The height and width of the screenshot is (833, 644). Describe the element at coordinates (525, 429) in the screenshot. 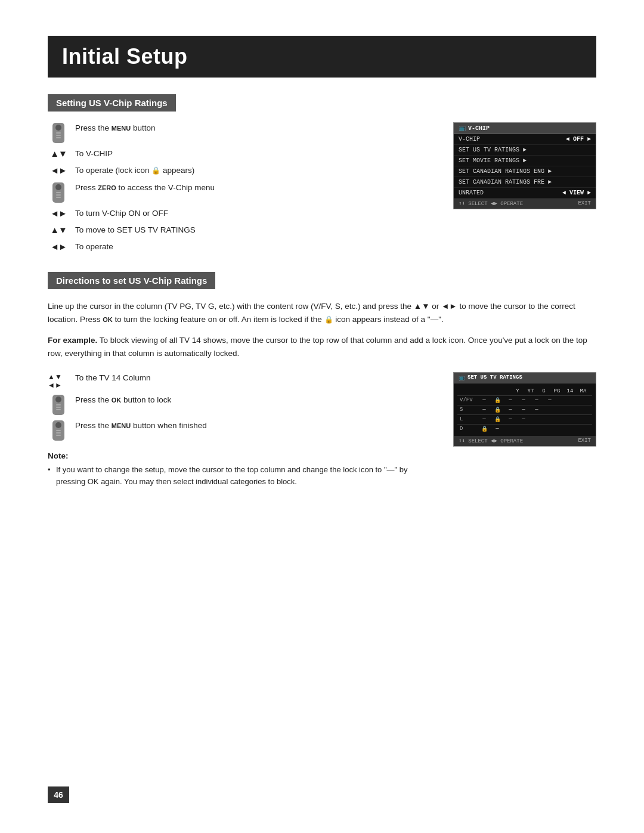

I see `ratings-row-d: D 🔒 —` at that location.